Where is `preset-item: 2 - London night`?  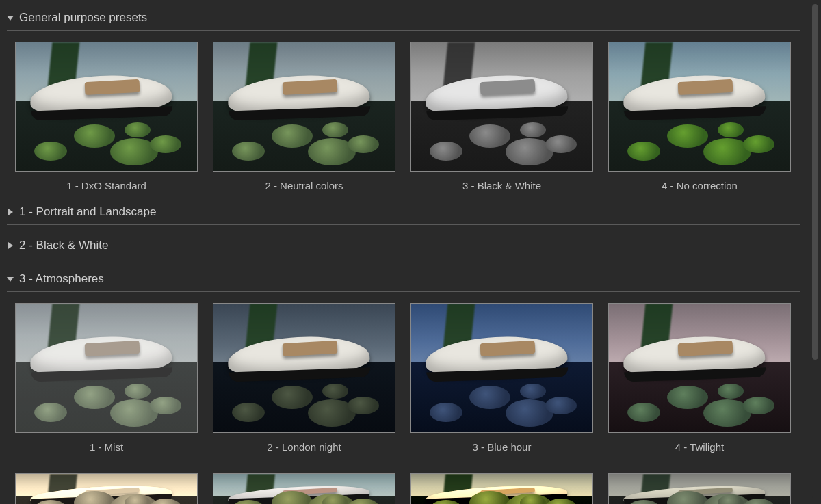
preset-item: 2 - London night is located at coordinates (304, 377).